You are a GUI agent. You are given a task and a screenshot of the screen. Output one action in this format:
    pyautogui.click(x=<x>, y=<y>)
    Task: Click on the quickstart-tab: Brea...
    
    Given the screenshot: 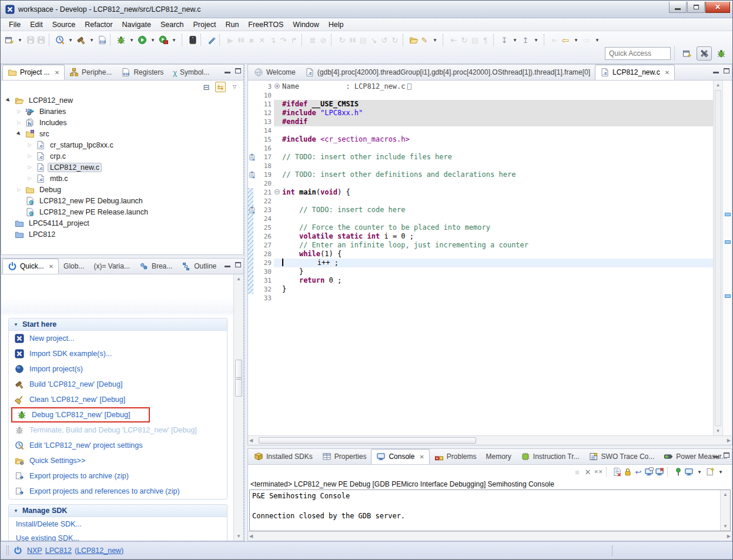 What is the action you would take?
    pyautogui.click(x=156, y=266)
    